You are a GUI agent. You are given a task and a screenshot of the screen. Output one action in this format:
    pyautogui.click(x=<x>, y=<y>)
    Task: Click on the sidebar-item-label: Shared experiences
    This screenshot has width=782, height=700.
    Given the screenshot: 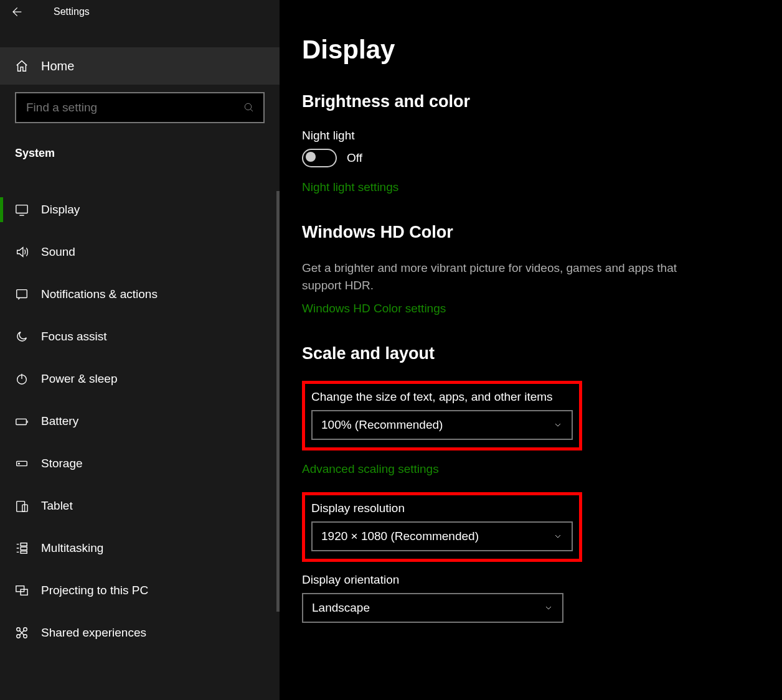 What is the action you would take?
    pyautogui.click(x=93, y=633)
    